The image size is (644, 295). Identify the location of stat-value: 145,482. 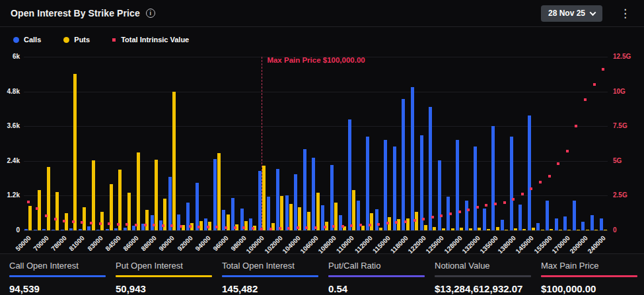
(271, 289).